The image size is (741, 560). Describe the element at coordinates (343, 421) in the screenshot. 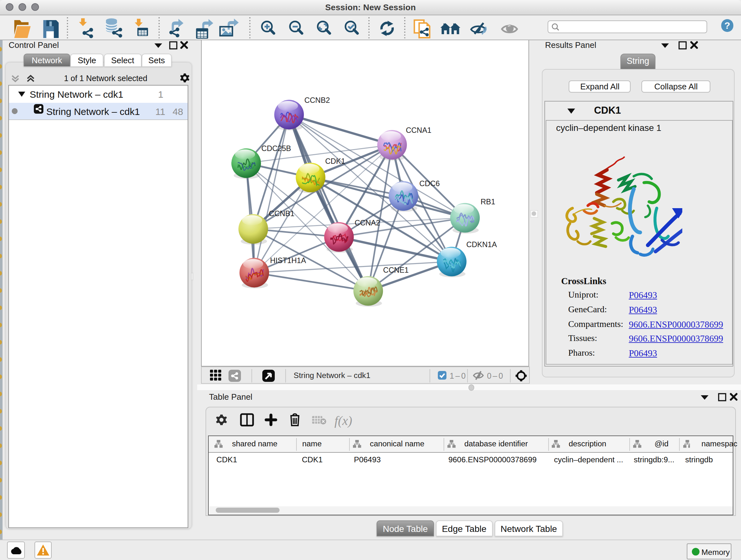

I see `svg-text: f(x)` at that location.